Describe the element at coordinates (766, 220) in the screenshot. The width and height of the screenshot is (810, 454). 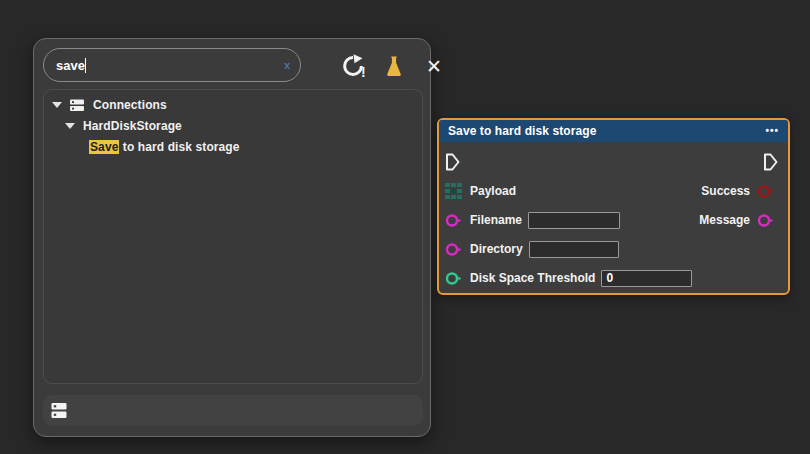
I see `message-pin-icon` at that location.